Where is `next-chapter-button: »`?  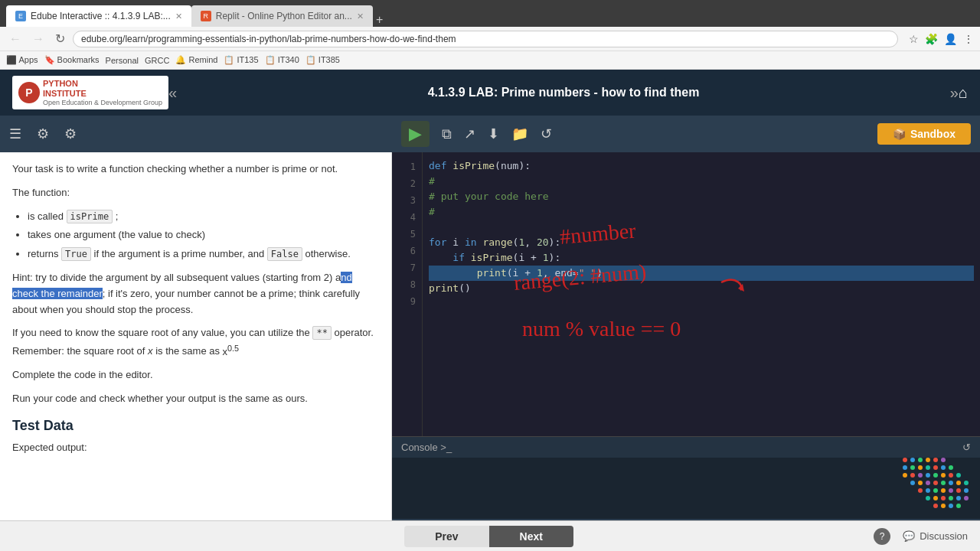 next-chapter-button: » is located at coordinates (954, 93).